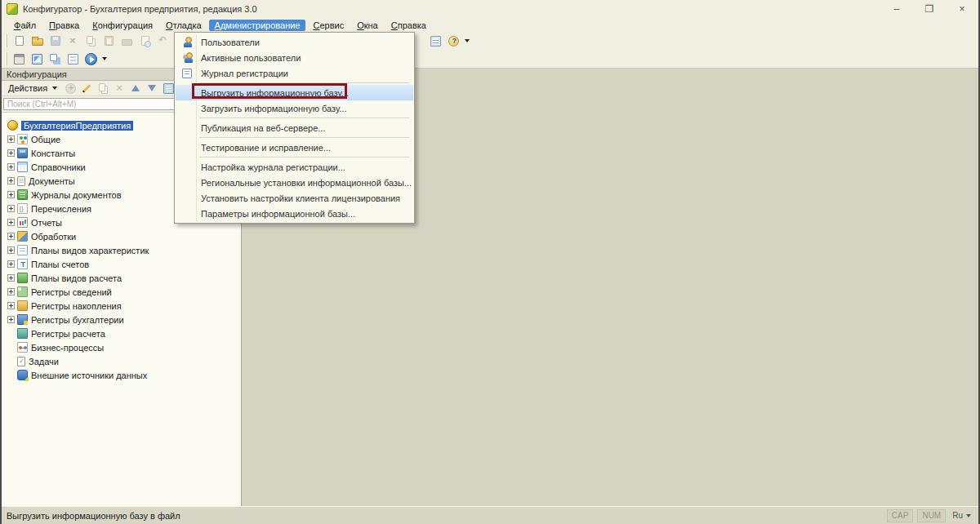  I want to click on admin-menu-item-4: Загрузить информационную базу..., so click(294, 108).